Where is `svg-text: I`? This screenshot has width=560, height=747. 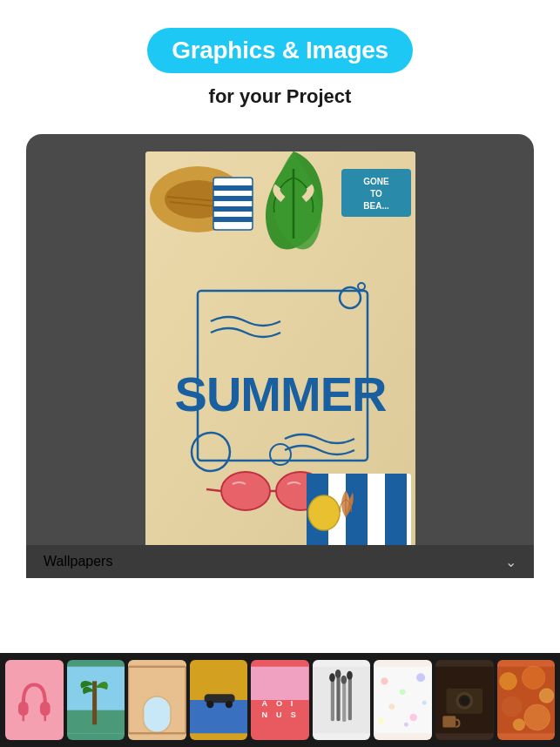
svg-text: I is located at coordinates (293, 703).